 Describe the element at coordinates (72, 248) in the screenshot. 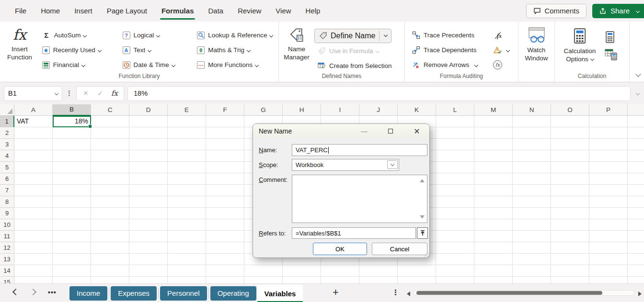

I see `cell-b12` at that location.